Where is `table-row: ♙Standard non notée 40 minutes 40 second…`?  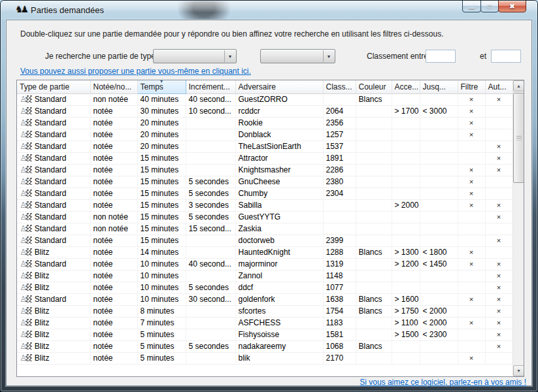 table-row: ♙Standard non notée 40 minutes 40 second… is located at coordinates (265, 99).